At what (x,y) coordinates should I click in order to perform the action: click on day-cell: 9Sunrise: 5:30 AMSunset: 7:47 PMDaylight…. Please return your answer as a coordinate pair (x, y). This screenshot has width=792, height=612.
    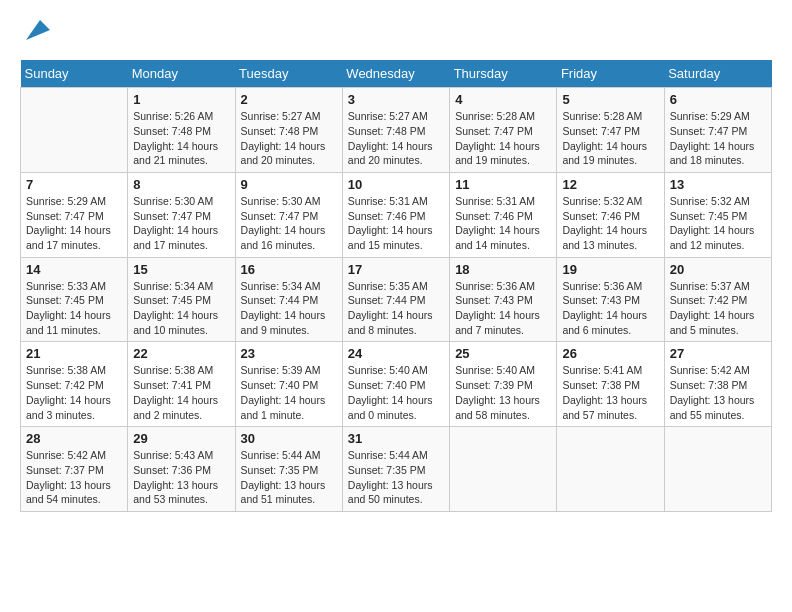
    Looking at the image, I should click on (288, 214).